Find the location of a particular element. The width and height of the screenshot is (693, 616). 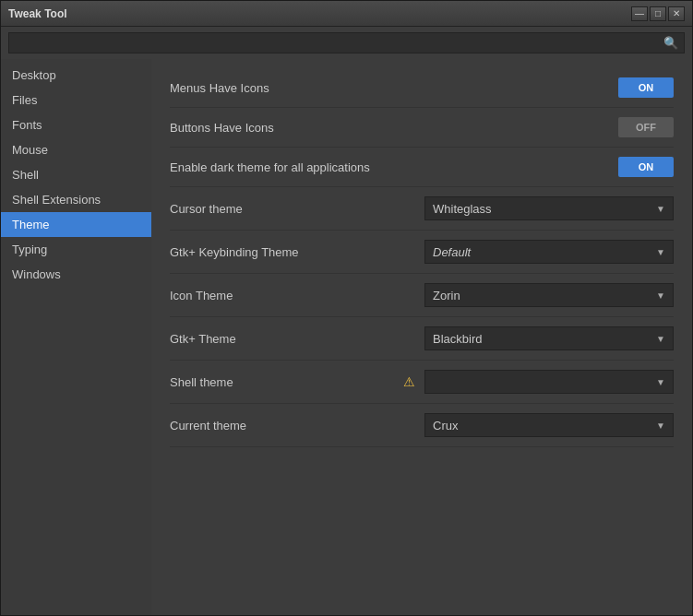

dark-theme-control: ON is located at coordinates (646, 167).